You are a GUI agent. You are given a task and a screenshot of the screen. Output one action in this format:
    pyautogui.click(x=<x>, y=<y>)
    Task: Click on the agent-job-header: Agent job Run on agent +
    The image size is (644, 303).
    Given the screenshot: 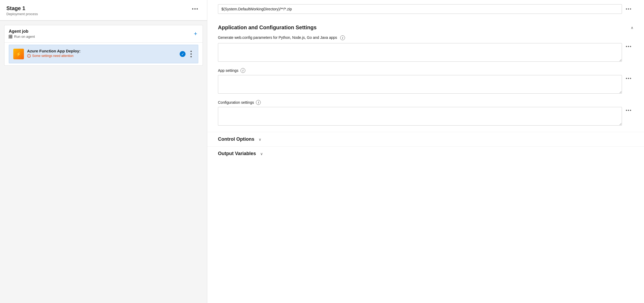 What is the action you would take?
    pyautogui.click(x=104, y=34)
    